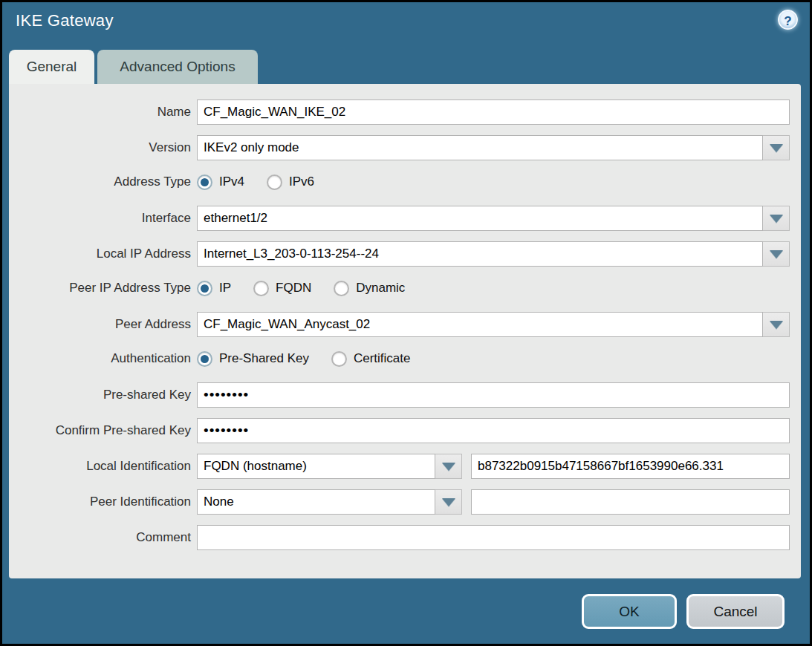 The width and height of the screenshot is (812, 646). I want to click on radio-ipv6-icon, so click(275, 183).